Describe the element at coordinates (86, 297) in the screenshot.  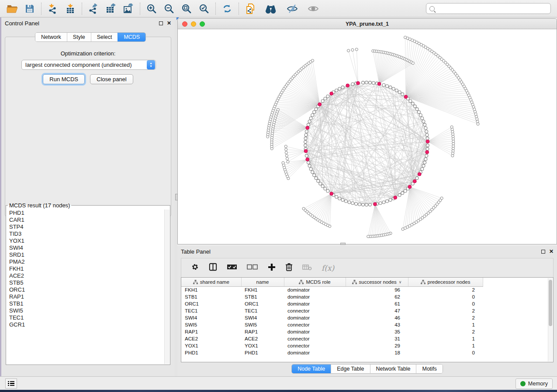
I see `mcds-result-item: RAP1` at that location.